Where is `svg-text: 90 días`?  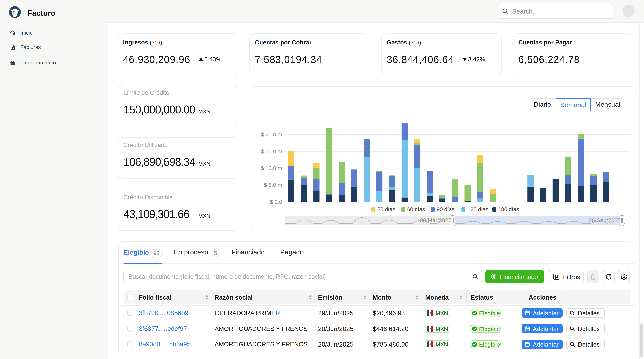 svg-text: 90 días is located at coordinates (446, 209).